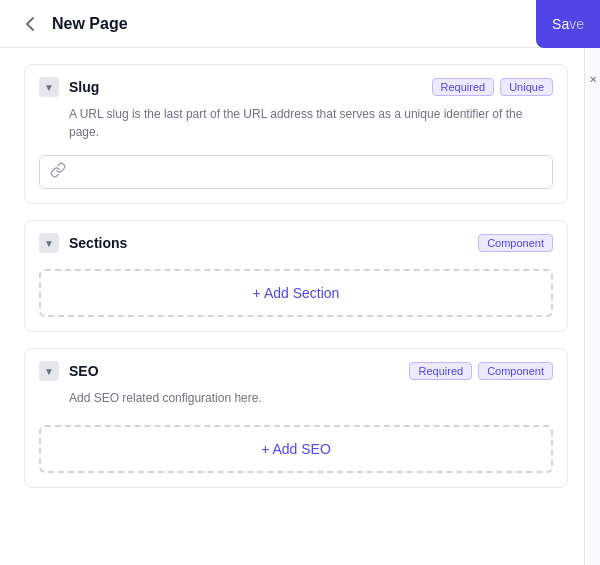  What do you see at coordinates (318, 24) in the screenshot?
I see `page-title: New Page` at bounding box center [318, 24].